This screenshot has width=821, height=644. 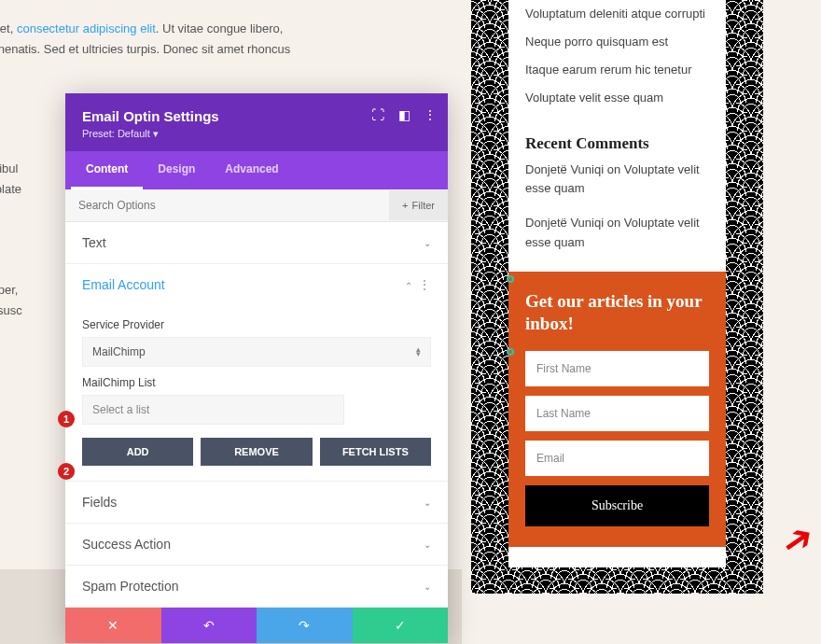 I want to click on add-button: ADD, so click(x=138, y=452).